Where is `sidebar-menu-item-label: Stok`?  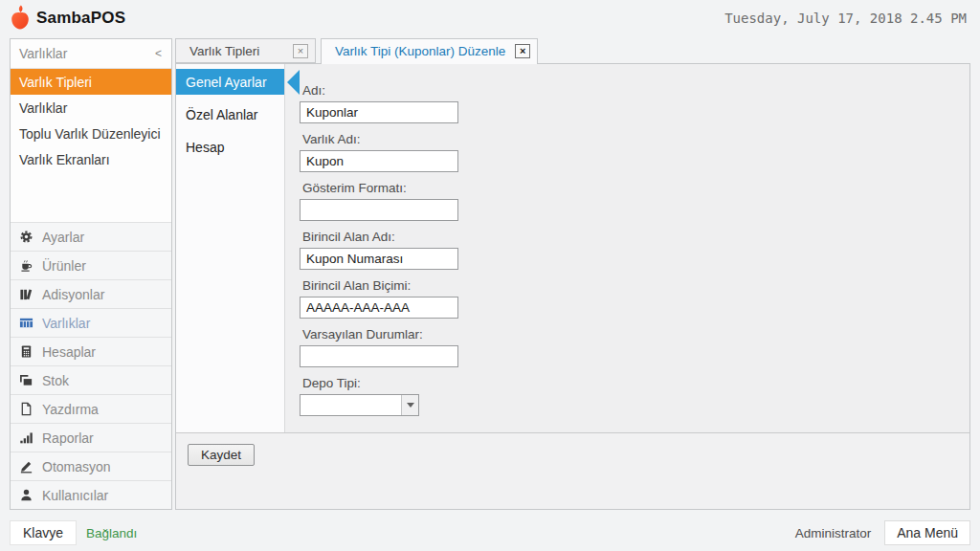
sidebar-menu-item-label: Stok is located at coordinates (56, 381).